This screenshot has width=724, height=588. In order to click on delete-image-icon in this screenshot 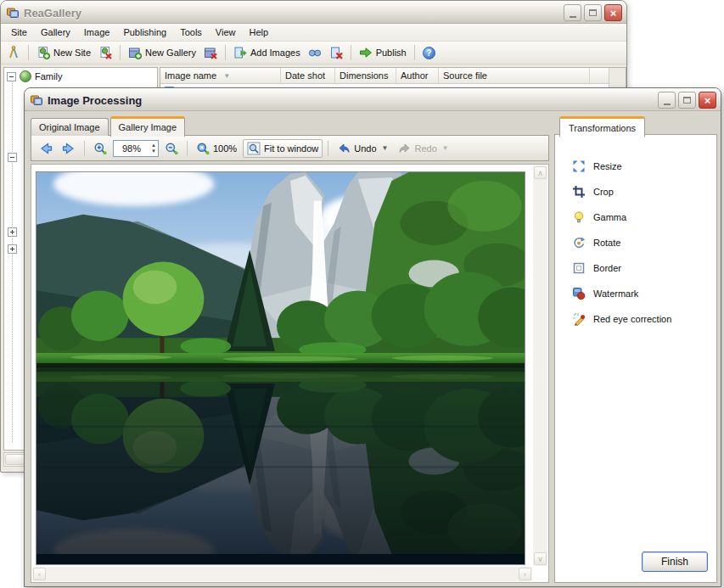, I will do `click(336, 53)`.